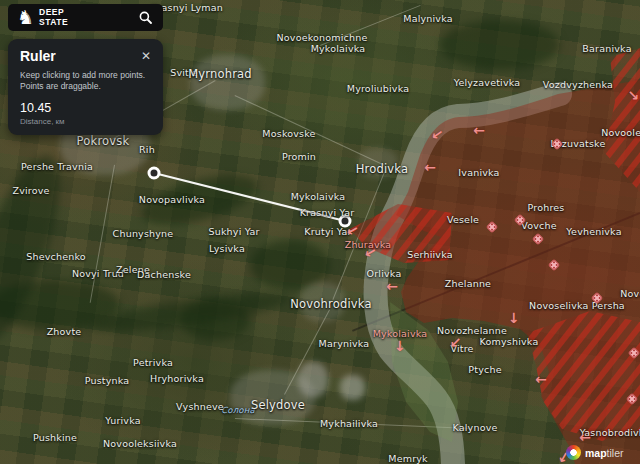  I want to click on map-label: Selydove, so click(278, 405).